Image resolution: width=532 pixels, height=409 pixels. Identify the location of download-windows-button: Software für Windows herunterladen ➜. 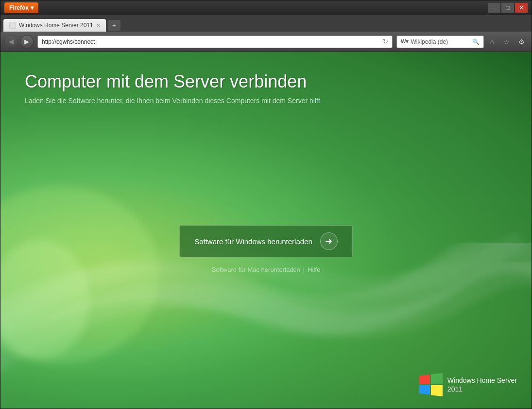
(266, 241).